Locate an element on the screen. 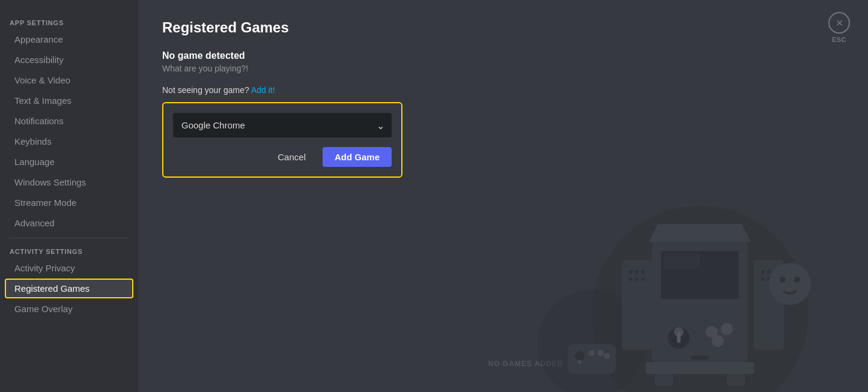 This screenshot has width=868, height=392. add-it-link: Add it! is located at coordinates (263, 90).